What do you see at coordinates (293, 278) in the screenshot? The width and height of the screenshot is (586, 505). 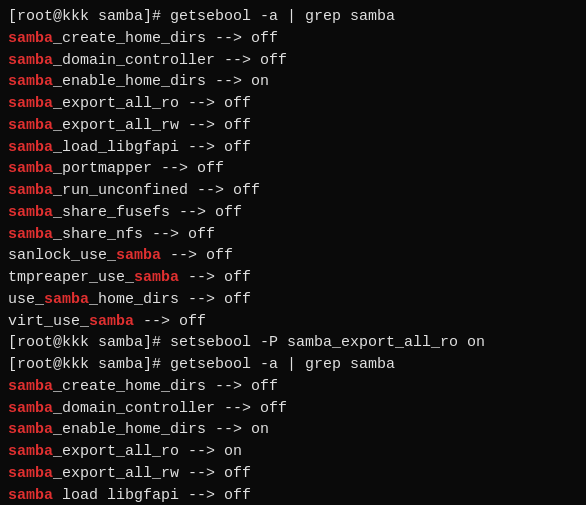 I see `terminal-line: tmpreaper_use_samba --> off` at bounding box center [293, 278].